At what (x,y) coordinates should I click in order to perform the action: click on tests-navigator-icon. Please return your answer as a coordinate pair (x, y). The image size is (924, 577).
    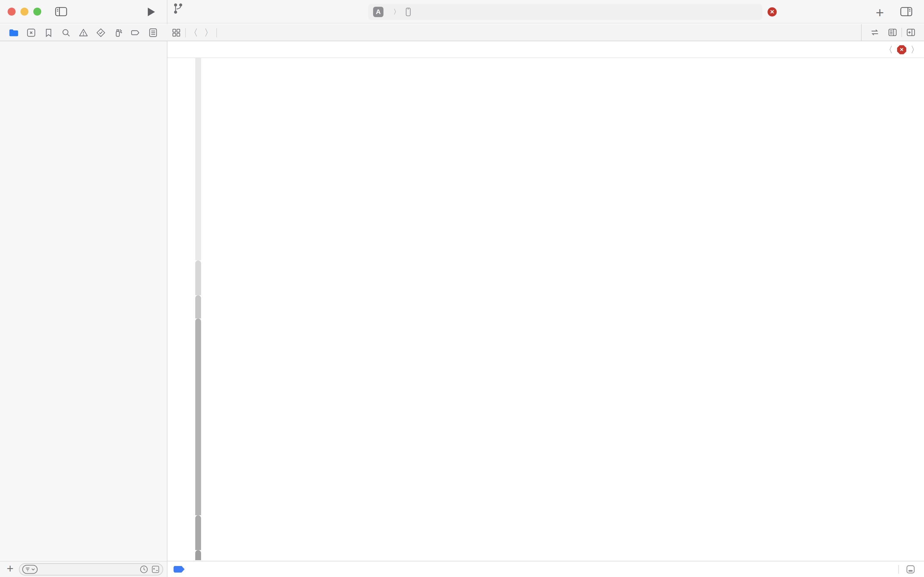
    Looking at the image, I should click on (101, 33).